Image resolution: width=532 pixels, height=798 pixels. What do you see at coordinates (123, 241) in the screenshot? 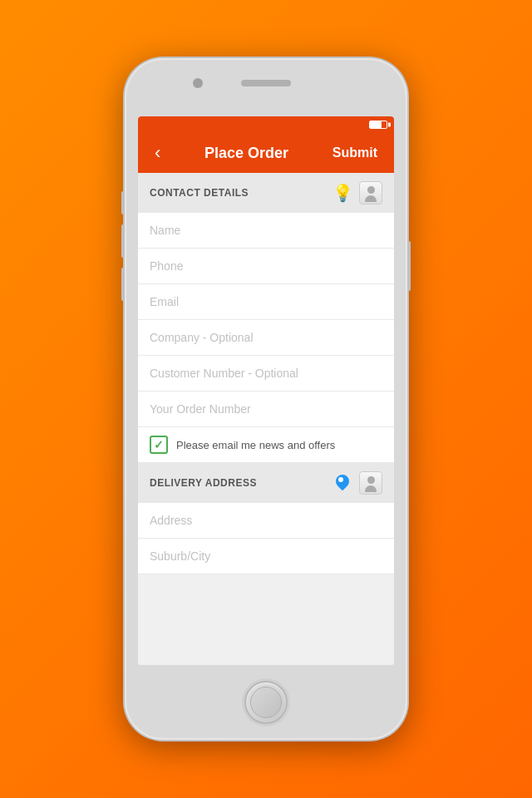
I see `volume-up-button` at bounding box center [123, 241].